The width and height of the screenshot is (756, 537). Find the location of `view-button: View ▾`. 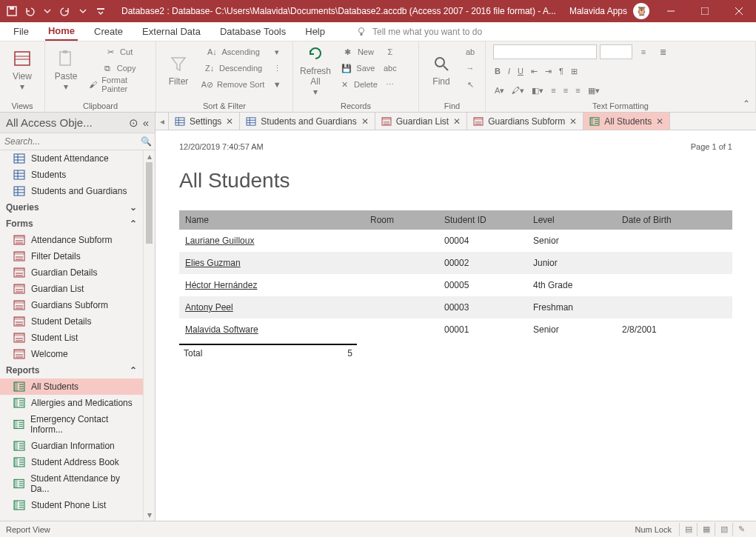

view-button: View ▾ is located at coordinates (22, 70).